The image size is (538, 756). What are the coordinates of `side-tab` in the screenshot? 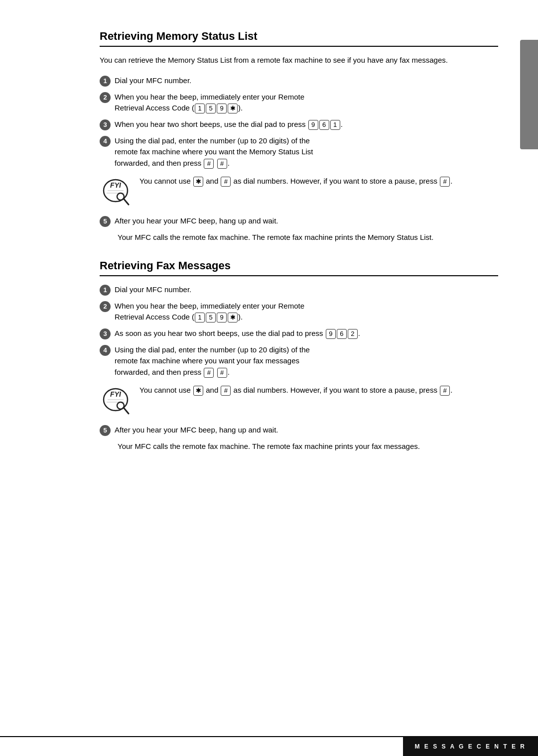 It's located at (529, 95).